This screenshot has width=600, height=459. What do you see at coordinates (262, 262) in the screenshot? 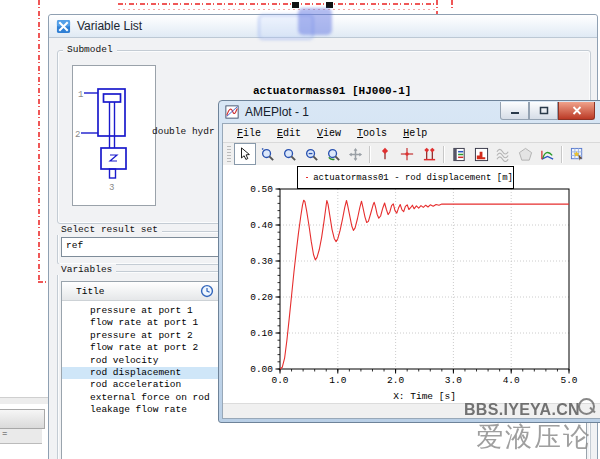
I see `svg-text: 0.30` at bounding box center [262, 262].